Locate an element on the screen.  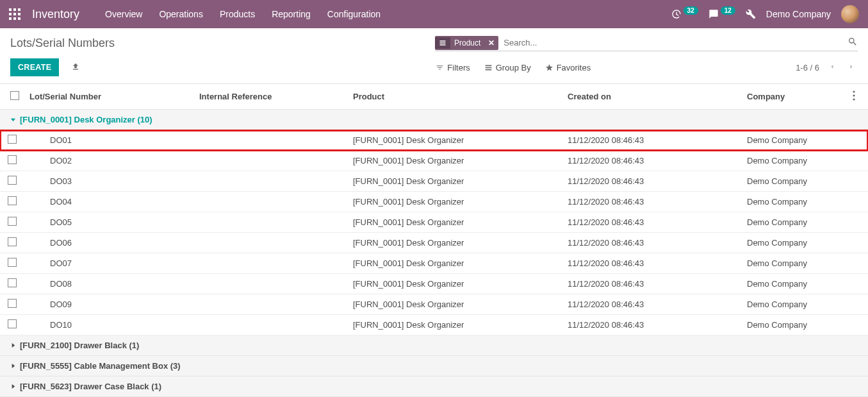
app-title: Inventory is located at coordinates (56, 14).